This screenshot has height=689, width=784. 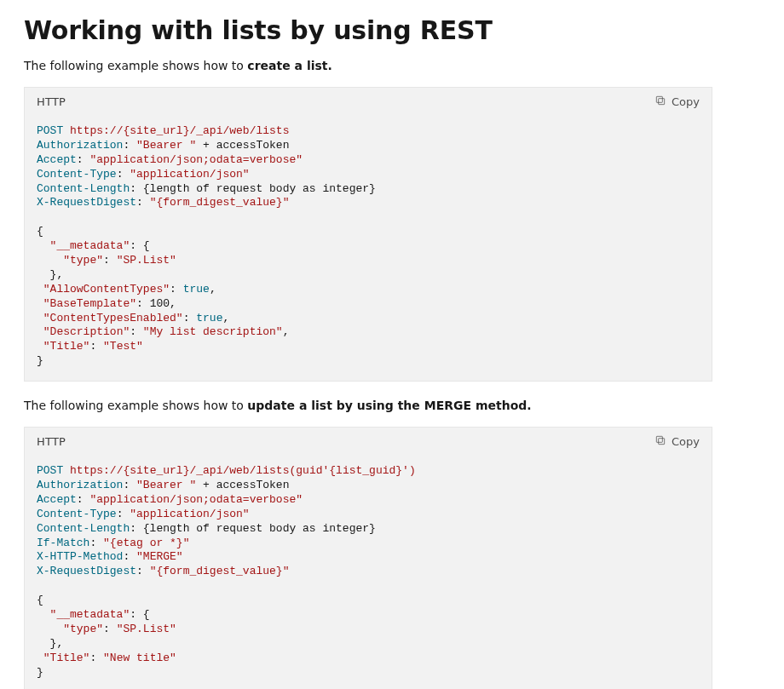 I want to click on intro-1-text: The following example shows how to, so click(x=135, y=66).